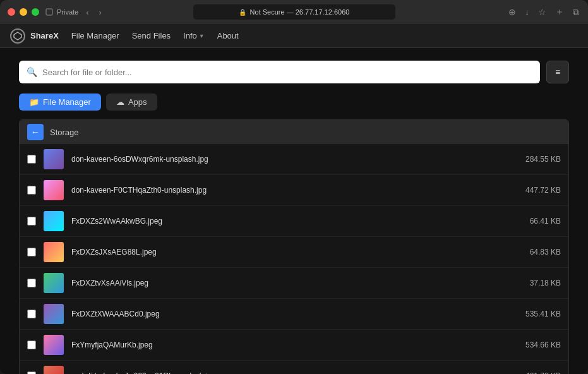 The width and height of the screenshot is (588, 374). Describe the element at coordinates (294, 191) in the screenshot. I see `table-row: don-kaveen-F0CTHqaZth0-unsplash.jpg 447.…` at that location.